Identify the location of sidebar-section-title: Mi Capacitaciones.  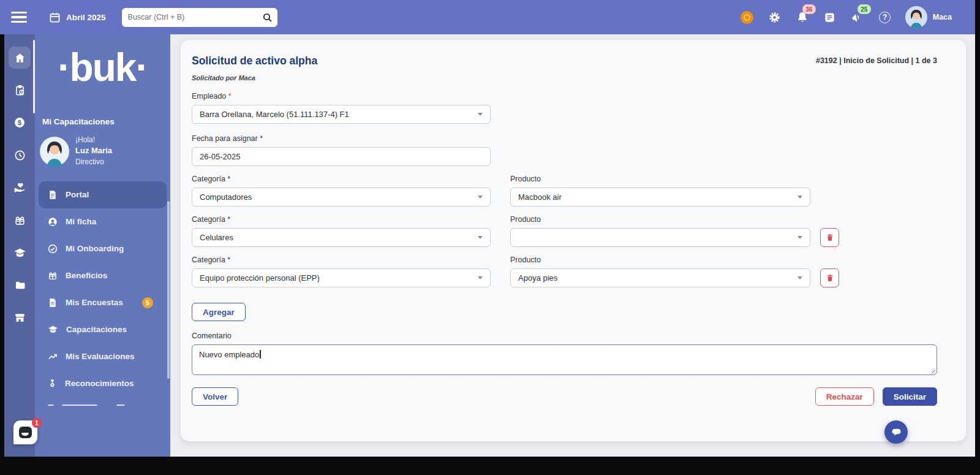
(107, 121).